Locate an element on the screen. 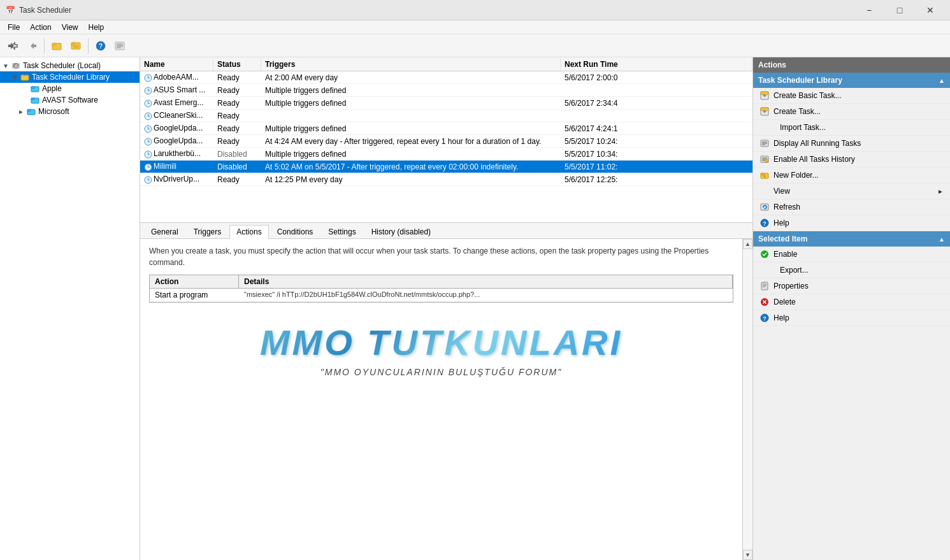 This screenshot has height=560, width=950. action-export: Export... is located at coordinates (851, 270).